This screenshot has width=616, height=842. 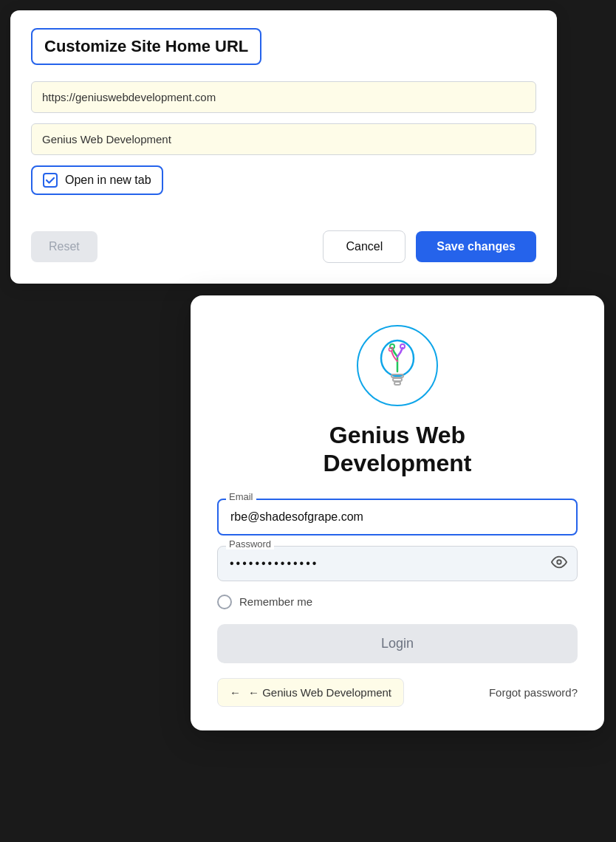 I want to click on url-input, so click(x=284, y=97).